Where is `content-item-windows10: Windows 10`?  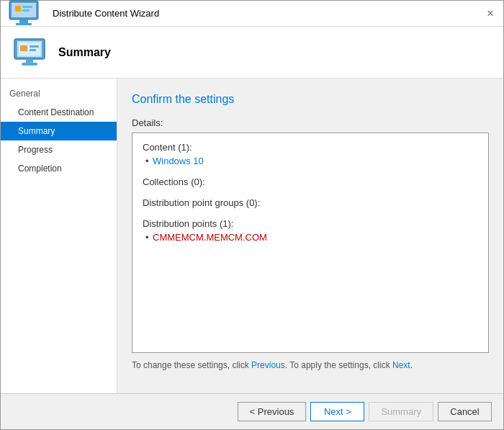 content-item-windows10: Windows 10 is located at coordinates (310, 161).